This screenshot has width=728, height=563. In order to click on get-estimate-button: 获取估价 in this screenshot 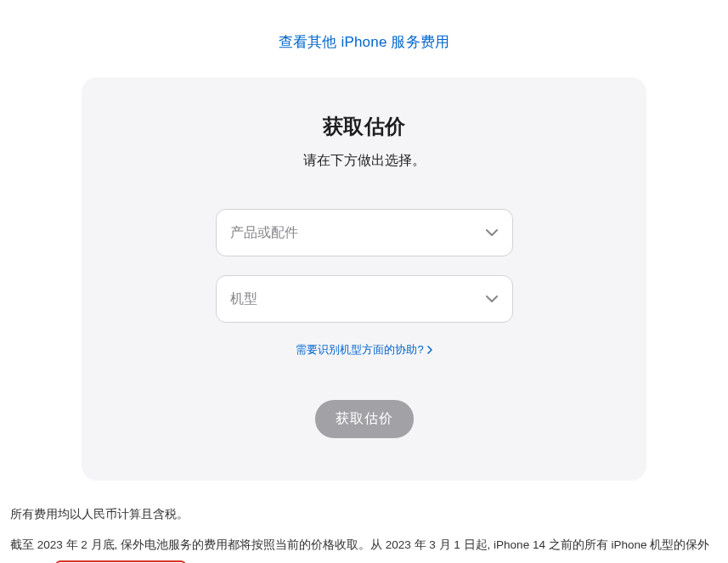, I will do `click(364, 419)`.